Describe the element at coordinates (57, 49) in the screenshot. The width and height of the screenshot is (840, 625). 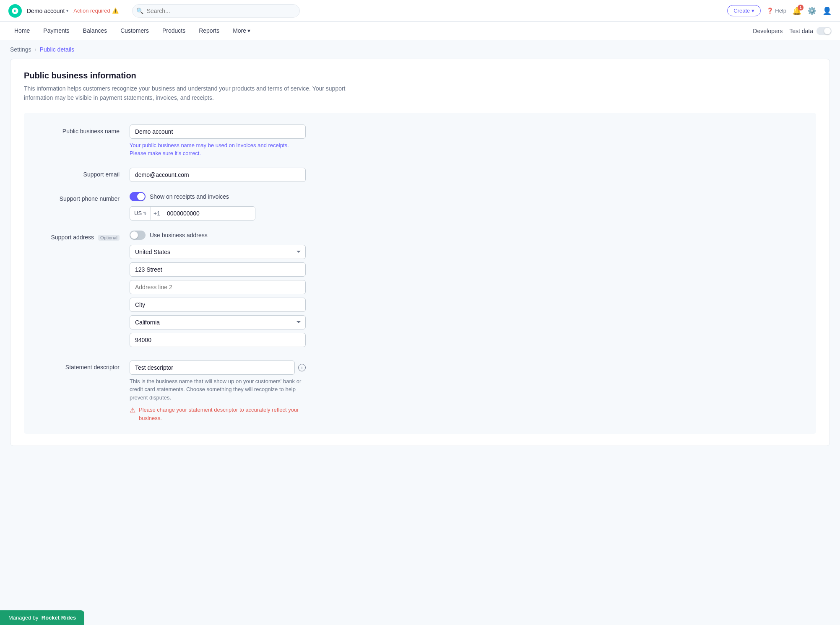
I see `breadcrumb-current: Public details` at that location.